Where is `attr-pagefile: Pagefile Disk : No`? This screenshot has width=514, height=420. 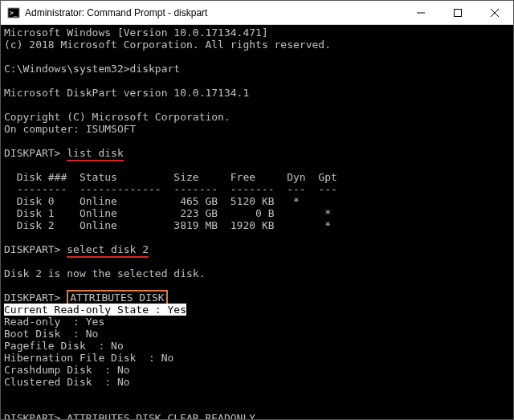
attr-pagefile: Pagefile Disk : No is located at coordinates (64, 345).